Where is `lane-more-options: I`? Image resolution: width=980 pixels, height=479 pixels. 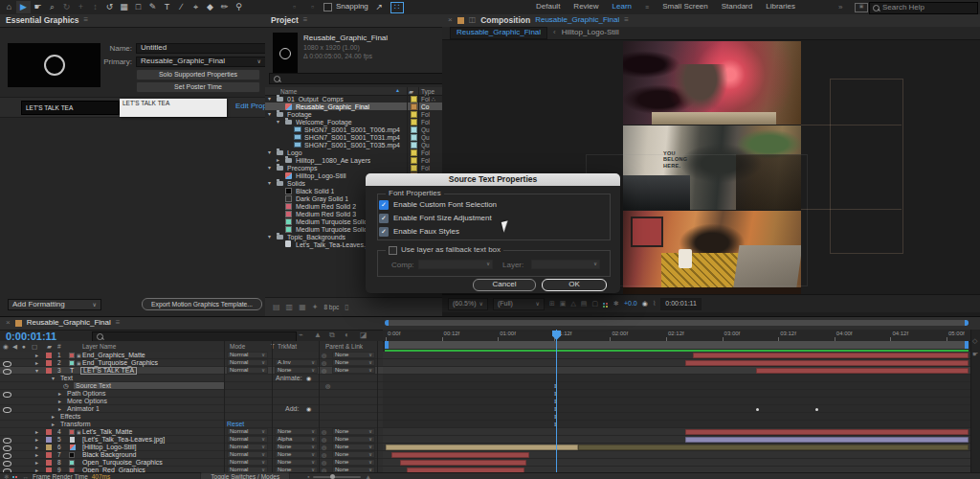
lane-more-options: I is located at coordinates (677, 401).